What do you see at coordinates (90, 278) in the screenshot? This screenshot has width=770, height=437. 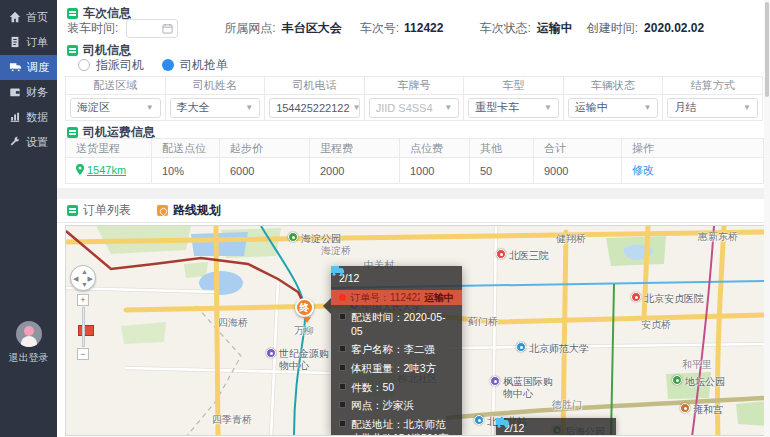 I see `pan-right-icon: ▶` at bounding box center [90, 278].